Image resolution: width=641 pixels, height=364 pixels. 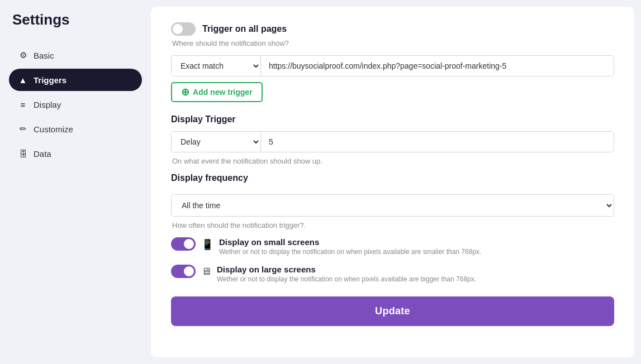 I want to click on display-trigger-row: Delay Scroll Exit intent, so click(x=392, y=142).